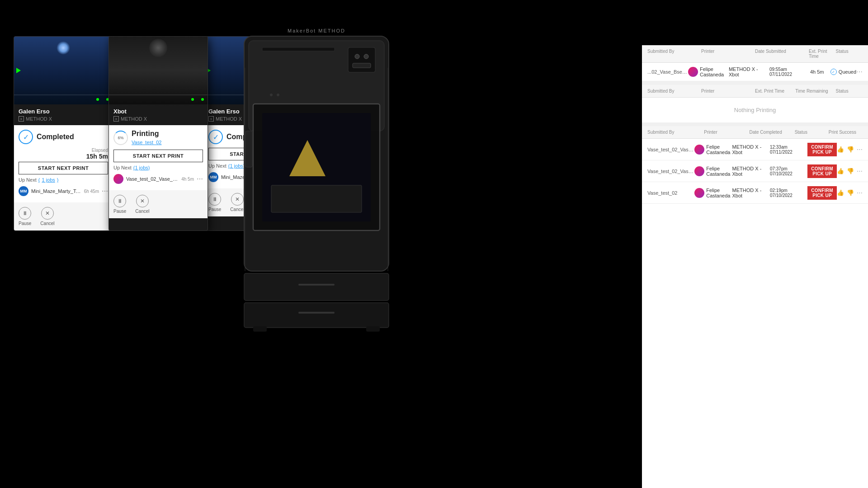 The width and height of the screenshot is (868, 488). I want to click on bottom-black-bar, so click(185, 461).